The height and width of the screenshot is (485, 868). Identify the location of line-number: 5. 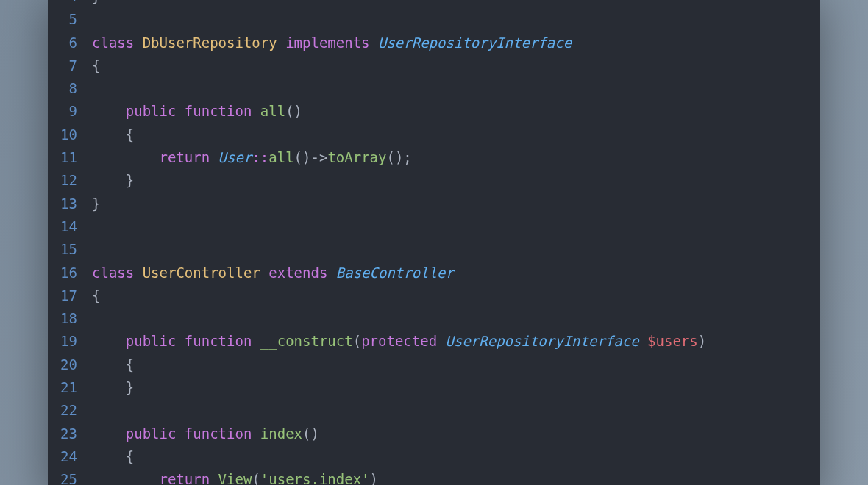
(65, 19).